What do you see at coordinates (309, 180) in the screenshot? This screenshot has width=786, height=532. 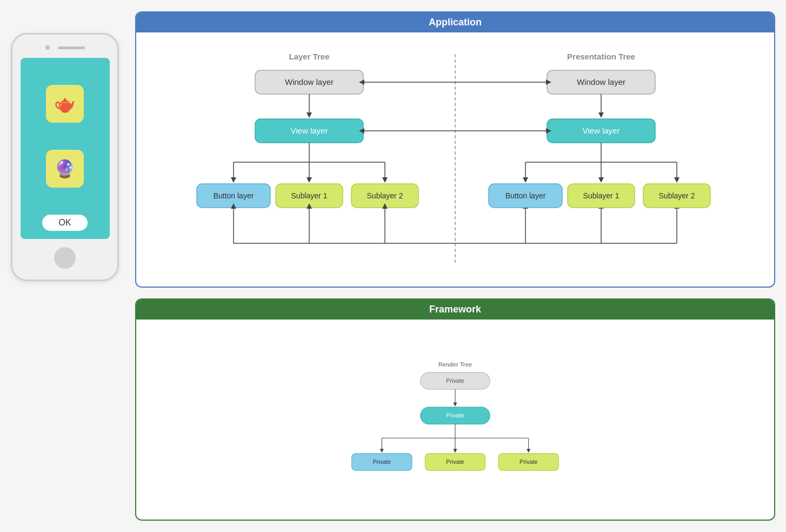 I see `left-child2-arrow` at bounding box center [309, 180].